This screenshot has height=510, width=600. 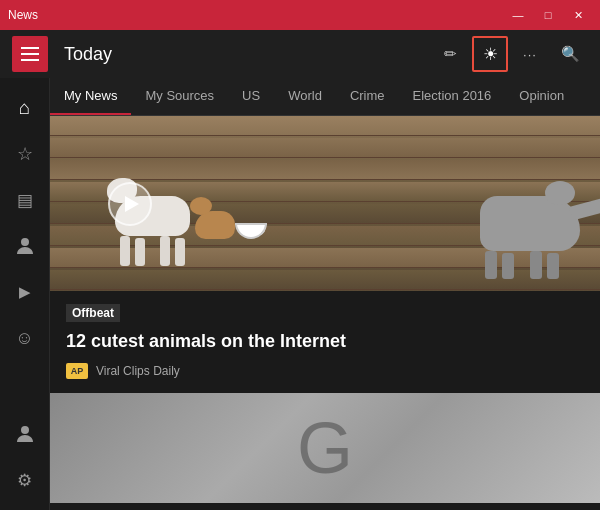 What do you see at coordinates (25, 108) in the screenshot?
I see `sidebar-item-home: ⌂` at bounding box center [25, 108].